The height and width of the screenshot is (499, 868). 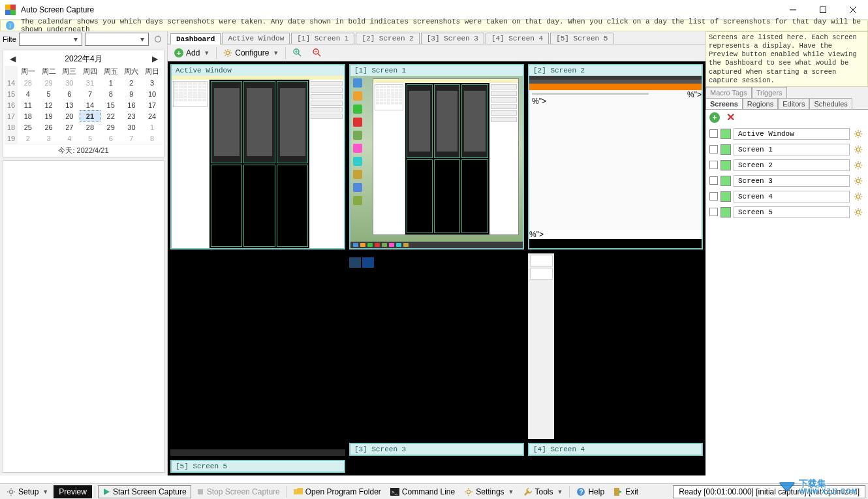 What do you see at coordinates (132, 105) in the screenshot?
I see `calendar-day: 16` at bounding box center [132, 105].